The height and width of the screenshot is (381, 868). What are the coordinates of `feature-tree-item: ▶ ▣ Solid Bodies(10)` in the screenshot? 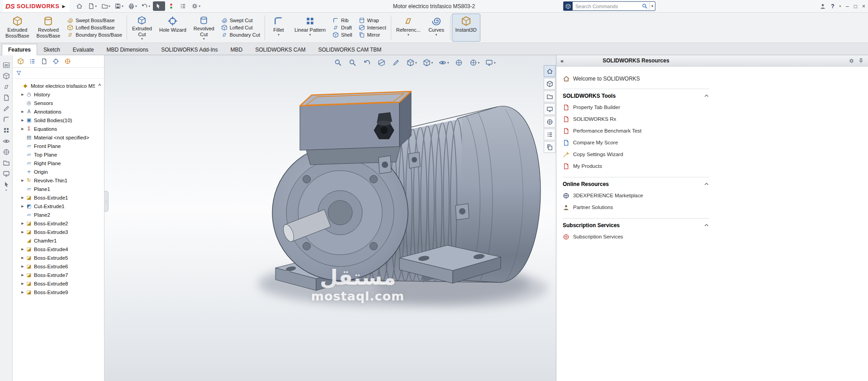 It's located at (58, 120).